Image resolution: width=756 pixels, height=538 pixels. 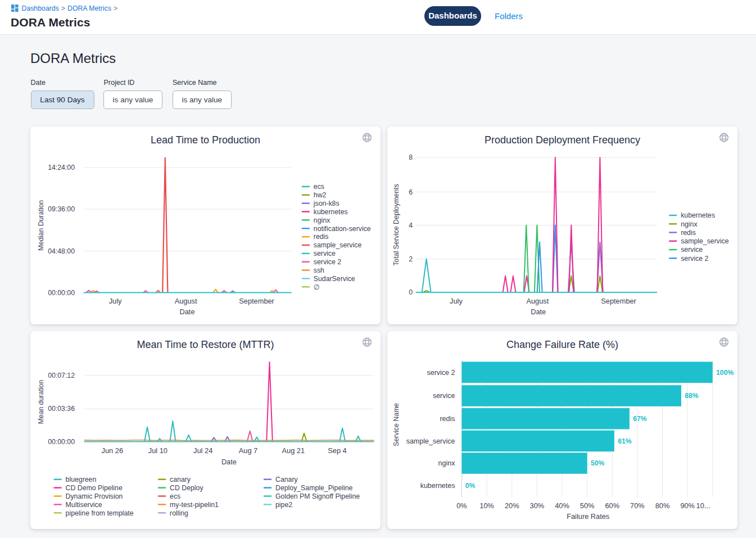 I want to click on svg-text: 67%, so click(x=640, y=419).